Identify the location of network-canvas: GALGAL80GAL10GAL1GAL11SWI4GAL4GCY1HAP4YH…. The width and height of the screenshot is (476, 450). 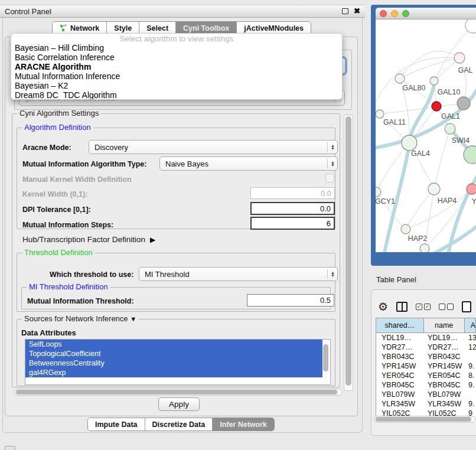
(426, 136).